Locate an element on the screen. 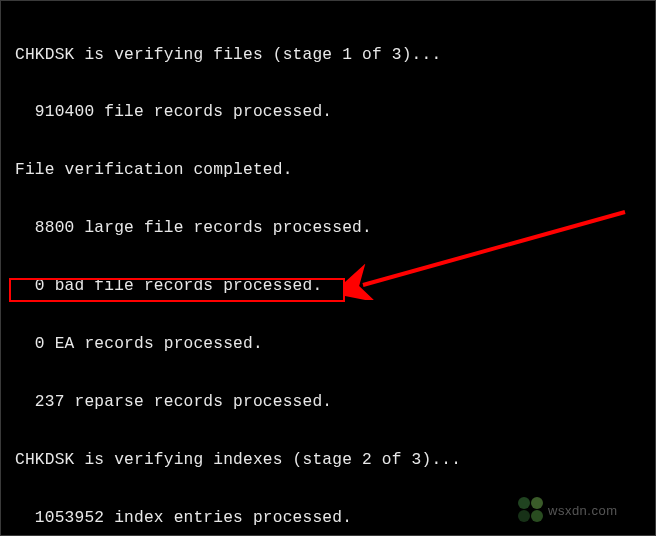 Image resolution: width=656 pixels, height=543 pixels. watermark: wsxdn.com is located at coordinates (578, 513).